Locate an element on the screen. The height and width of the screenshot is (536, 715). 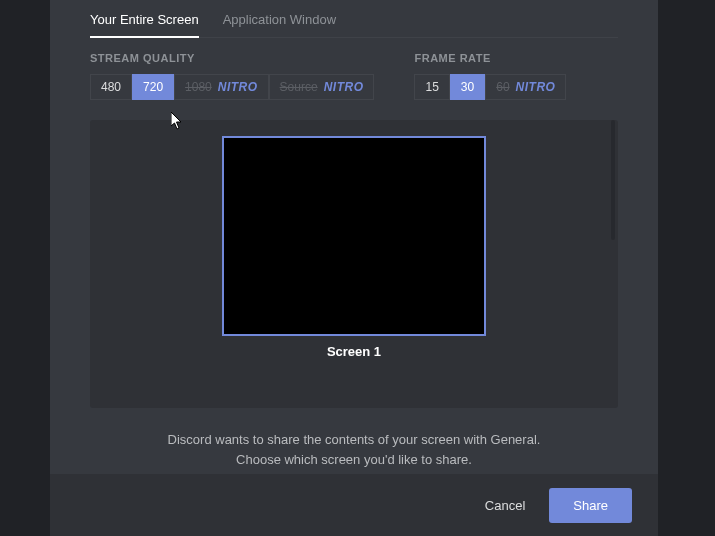
share-description: Discord wants to share the contents of y… is located at coordinates (354, 450).